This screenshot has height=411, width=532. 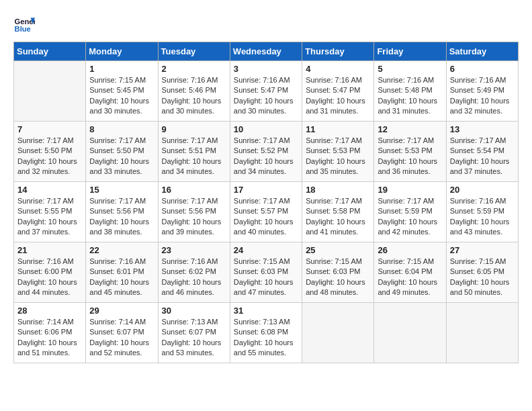 I want to click on day-number: 8, so click(x=122, y=129).